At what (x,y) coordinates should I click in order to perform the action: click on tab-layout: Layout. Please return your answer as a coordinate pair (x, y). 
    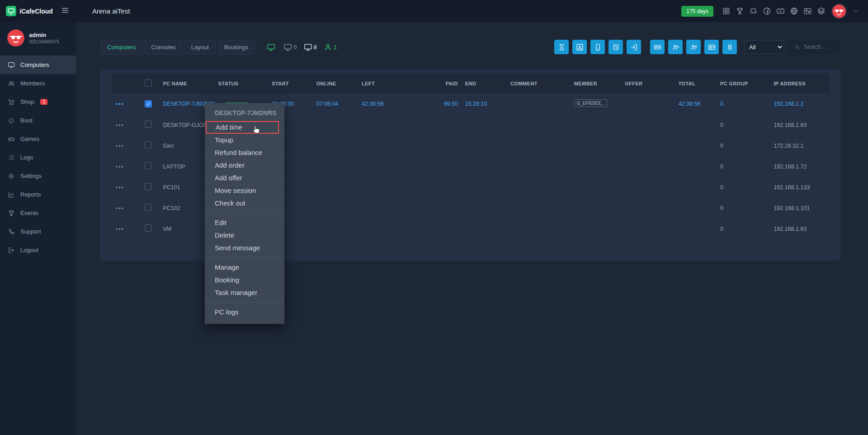
    Looking at the image, I should click on (200, 47).